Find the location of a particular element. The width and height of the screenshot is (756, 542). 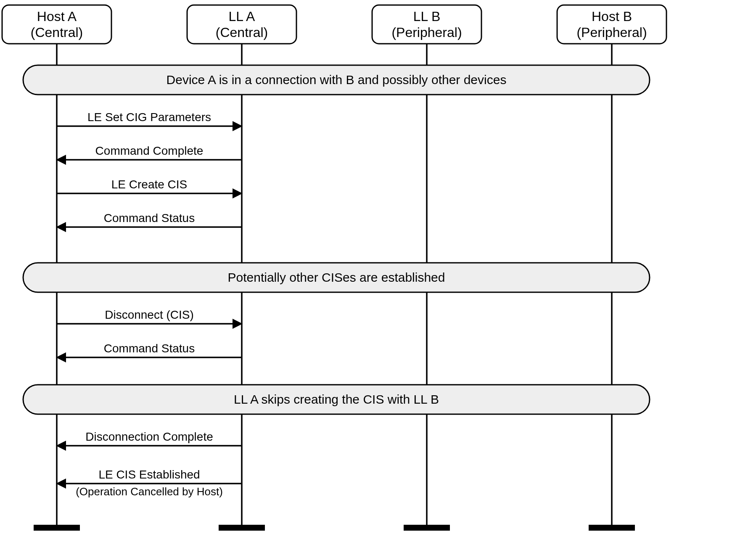

note-text-0: Device A is in a connection with B and p… is located at coordinates (336, 80).